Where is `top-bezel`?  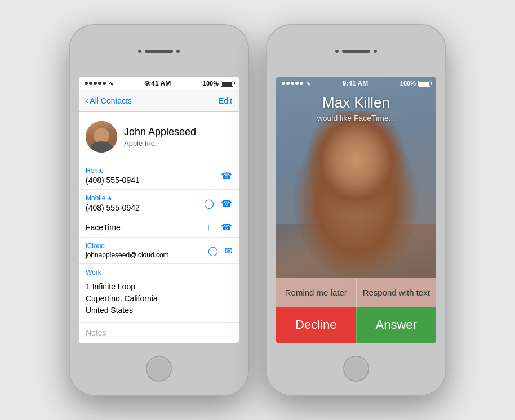 top-bezel is located at coordinates (159, 51).